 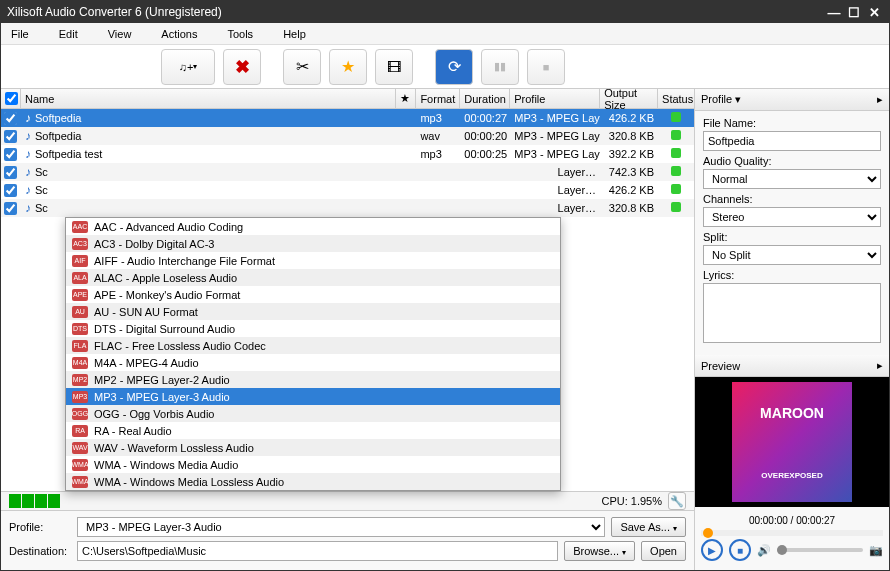 What do you see at coordinates (394, 67) in the screenshot?
I see `clip-button: 🎞` at bounding box center [394, 67].